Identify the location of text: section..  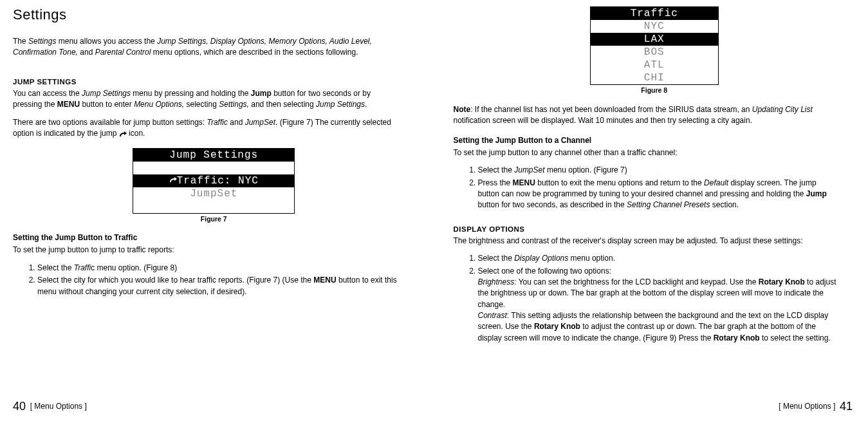
(725, 205).